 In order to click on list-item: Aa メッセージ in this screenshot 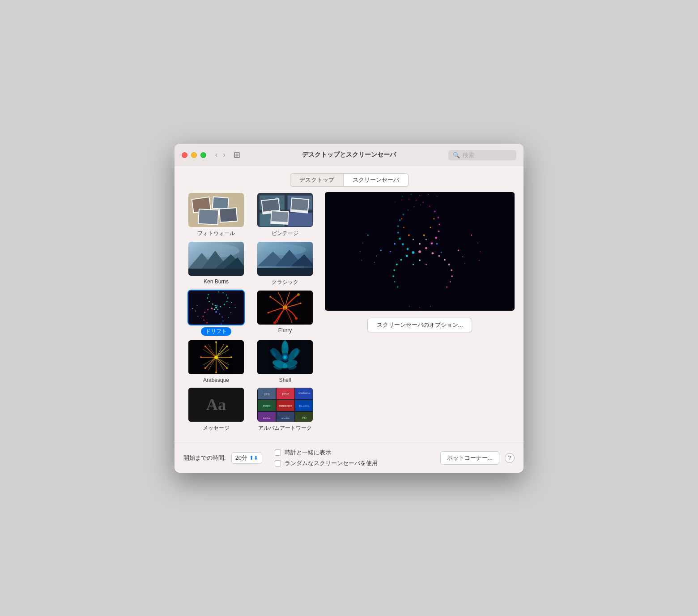, I will do `click(216, 409)`.